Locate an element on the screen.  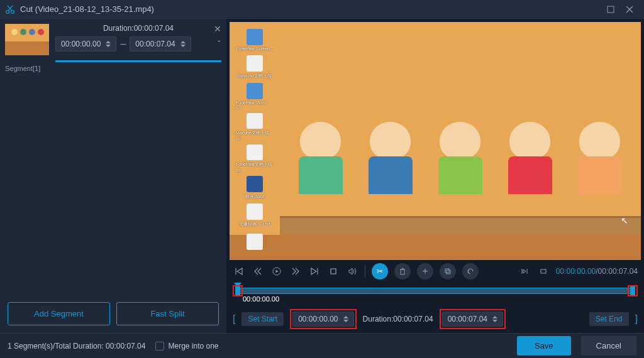
close-button is located at coordinates (630, 9).